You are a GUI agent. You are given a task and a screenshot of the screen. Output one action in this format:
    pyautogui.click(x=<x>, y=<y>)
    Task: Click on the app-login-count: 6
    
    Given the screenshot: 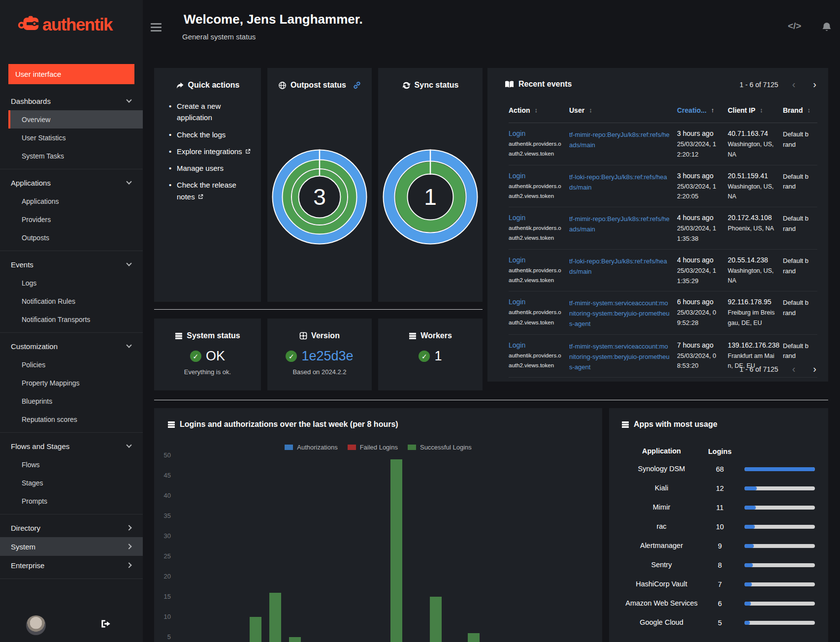 What is the action you would take?
    pyautogui.click(x=720, y=604)
    